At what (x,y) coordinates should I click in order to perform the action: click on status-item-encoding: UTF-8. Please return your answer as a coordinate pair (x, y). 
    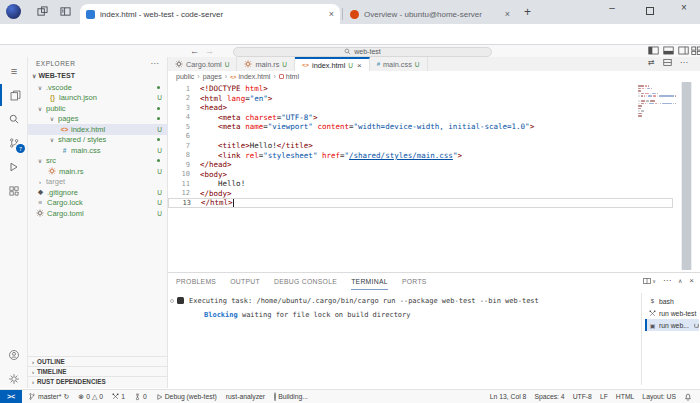
    Looking at the image, I should click on (582, 396).